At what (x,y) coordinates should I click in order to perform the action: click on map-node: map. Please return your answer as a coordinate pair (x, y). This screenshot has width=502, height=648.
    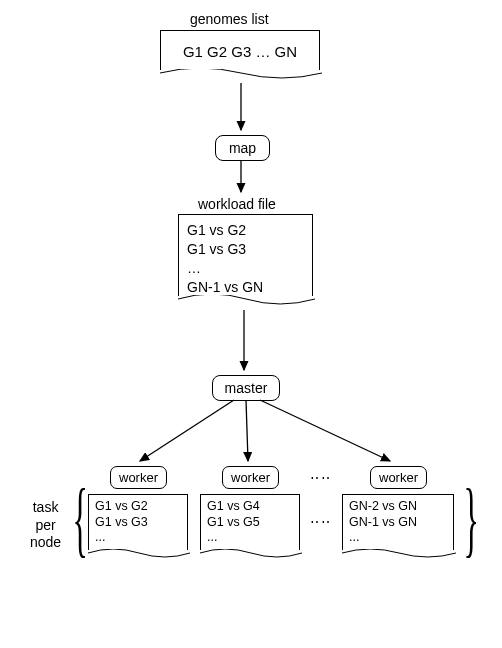
    Looking at the image, I should click on (242, 148).